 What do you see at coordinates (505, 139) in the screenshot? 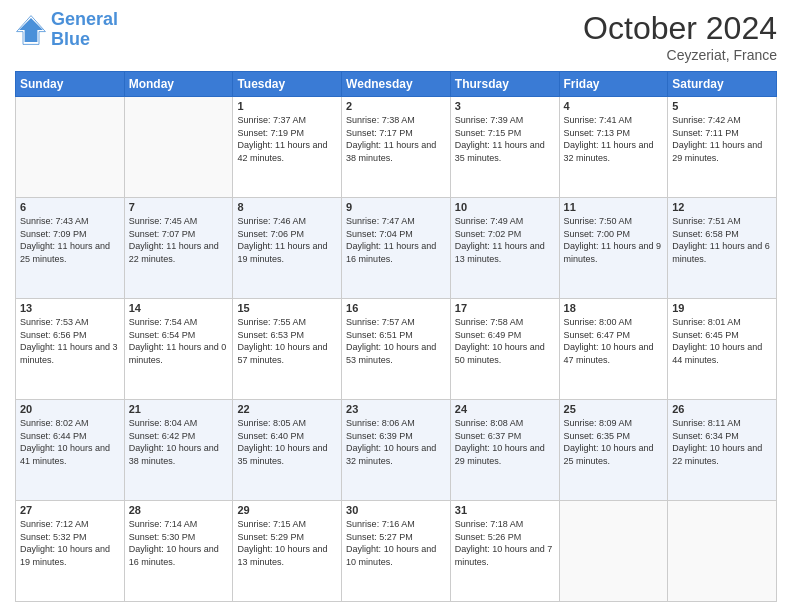
I see `day-info: Sunrise: 7:39 AMSunset: 7:15 PMDaylight:…` at bounding box center [505, 139].